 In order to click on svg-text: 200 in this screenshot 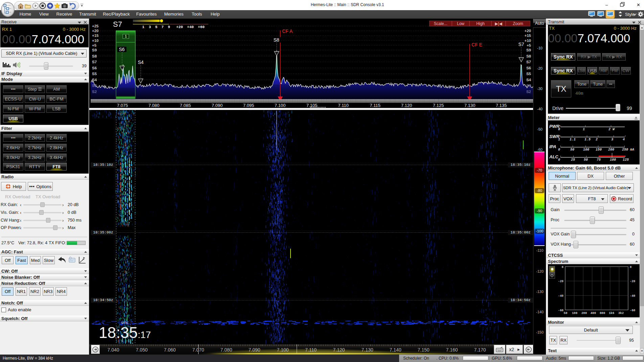, I will do `click(584, 313)`.